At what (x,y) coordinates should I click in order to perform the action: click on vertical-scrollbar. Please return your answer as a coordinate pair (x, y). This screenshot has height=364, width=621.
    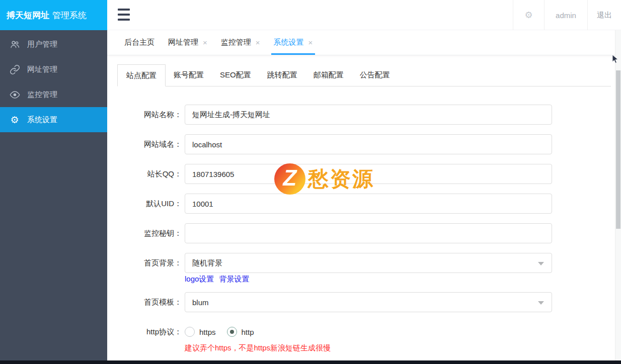
    Looking at the image, I should click on (618, 195).